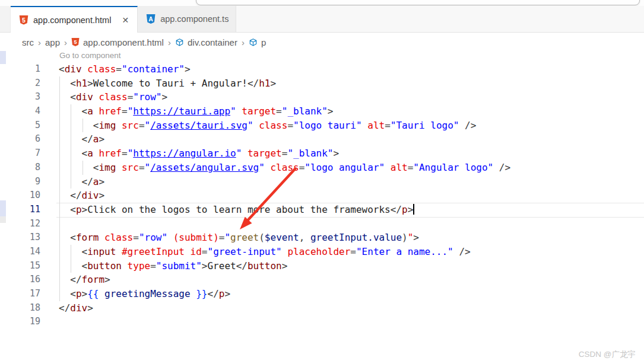 Image resolution: width=644 pixels, height=364 pixels. What do you see at coordinates (322, 224) in the screenshot?
I see `code-line: 12` at bounding box center [322, 224].